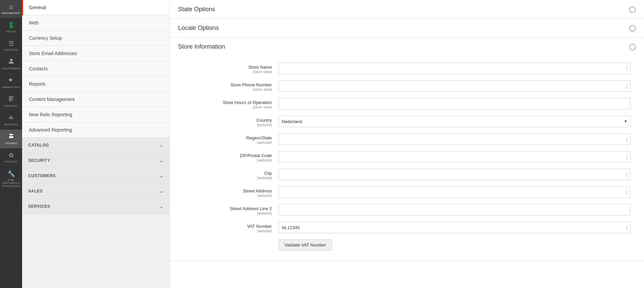 The image size is (644, 288). Describe the element at coordinates (202, 47) in the screenshot. I see `section-title-store-information: Store Information` at that location.